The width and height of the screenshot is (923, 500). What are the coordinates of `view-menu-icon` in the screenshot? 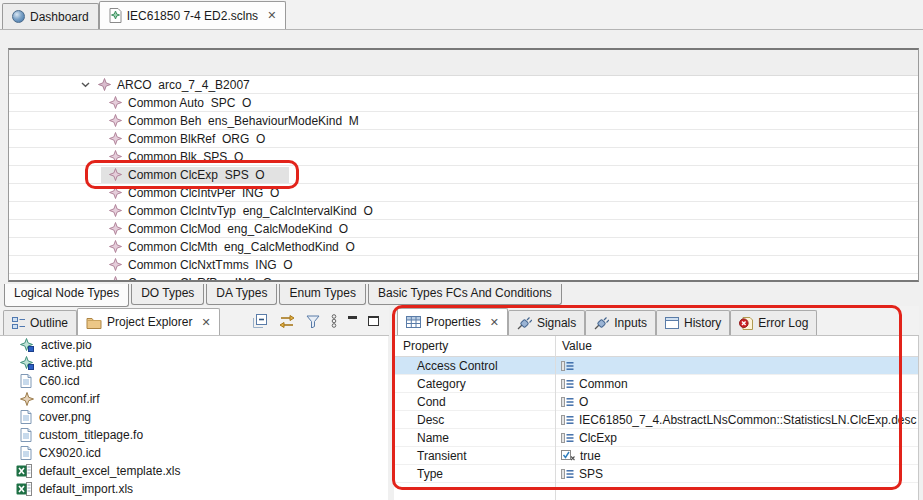 It's located at (334, 321).